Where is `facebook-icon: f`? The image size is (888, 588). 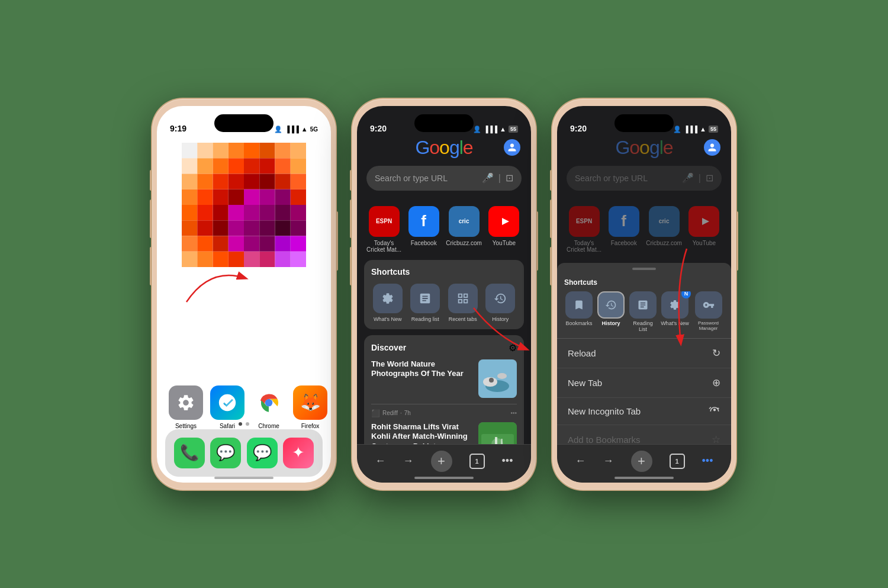
facebook-icon: f is located at coordinates (424, 221).